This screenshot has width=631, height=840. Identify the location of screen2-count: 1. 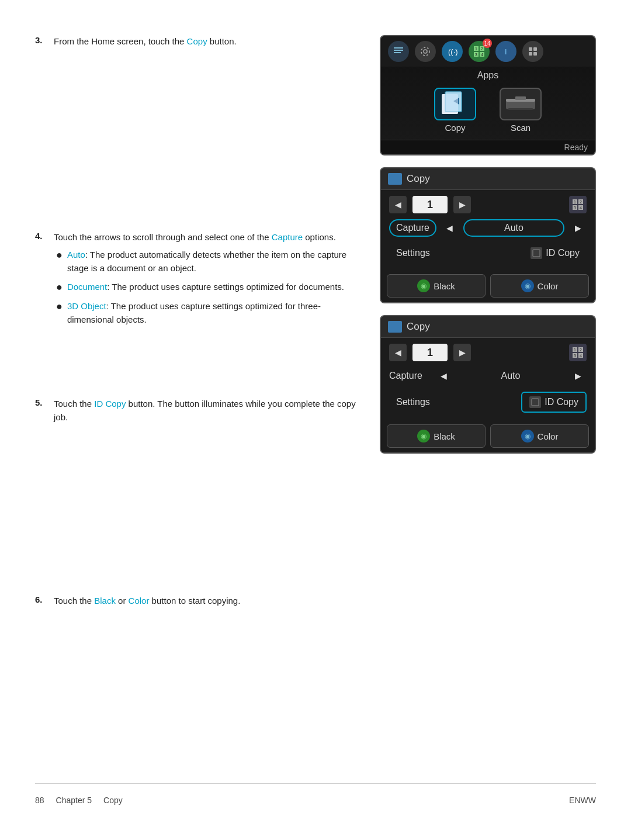
(430, 205).